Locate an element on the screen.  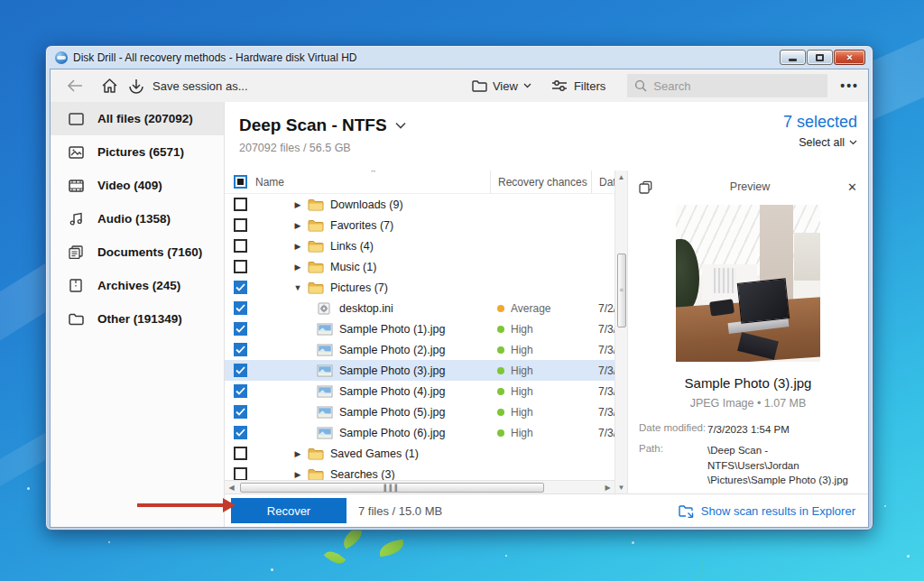
file-name: Saved Games (1) is located at coordinates (374, 454).